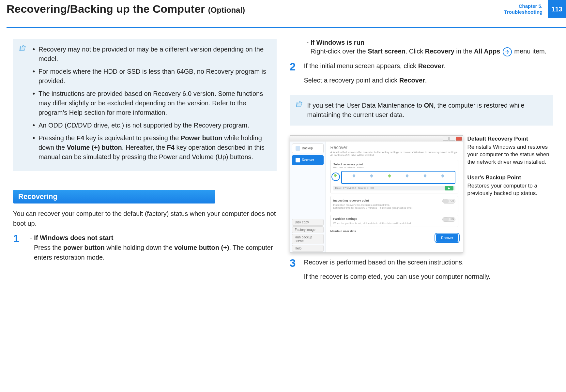  What do you see at coordinates (524, 12) in the screenshot?
I see `chapter-line2: Troubleshooting` at bounding box center [524, 12].